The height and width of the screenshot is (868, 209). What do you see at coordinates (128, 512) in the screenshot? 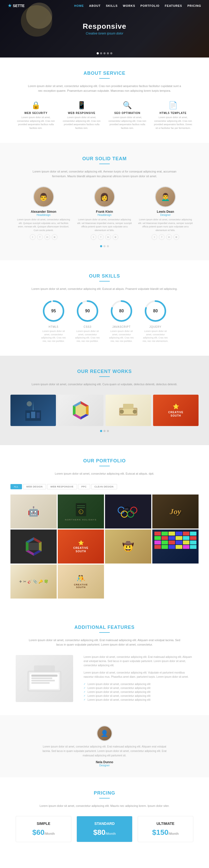
I see `portfolio-item-3: 404` at bounding box center [128, 512].